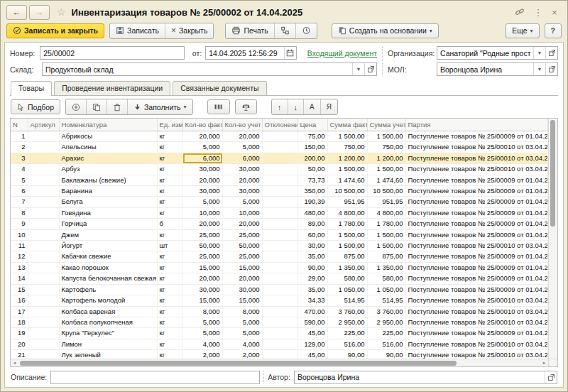 The image size is (568, 392). I want to click on cell: 19, so click(19, 334).